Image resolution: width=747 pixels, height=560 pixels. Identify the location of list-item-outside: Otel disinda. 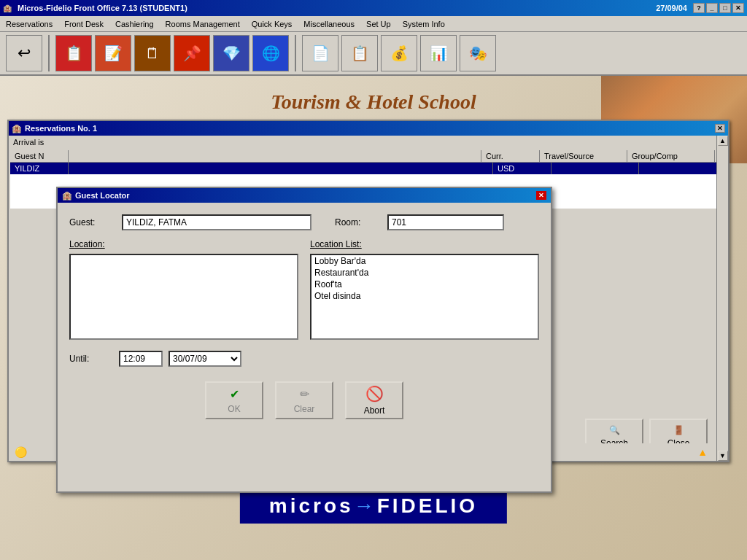
(425, 296).